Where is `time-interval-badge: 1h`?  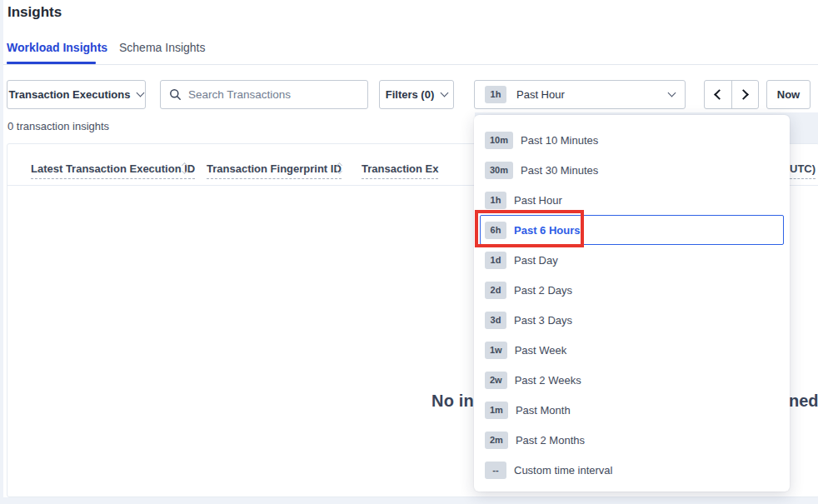
time-interval-badge: 1h is located at coordinates (496, 95).